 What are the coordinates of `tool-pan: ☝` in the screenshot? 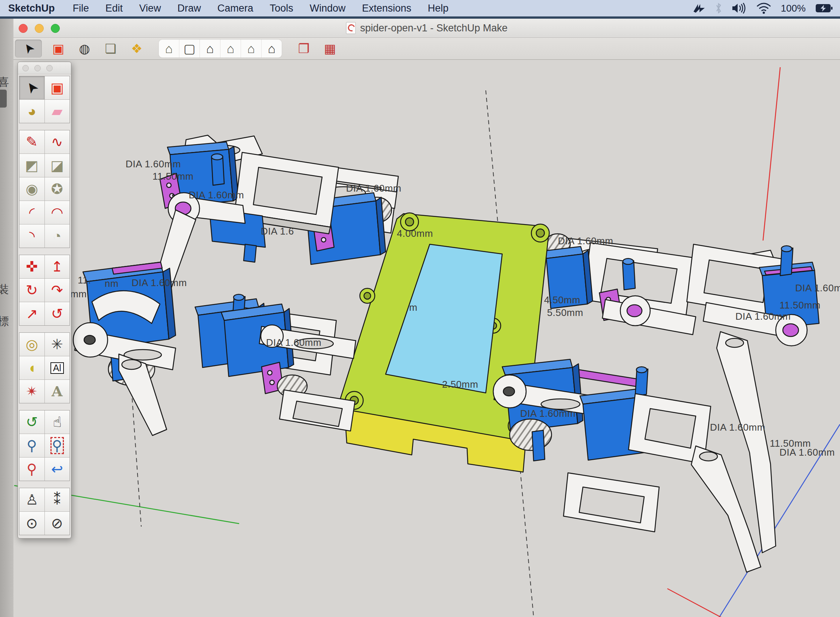 It's located at (58, 422).